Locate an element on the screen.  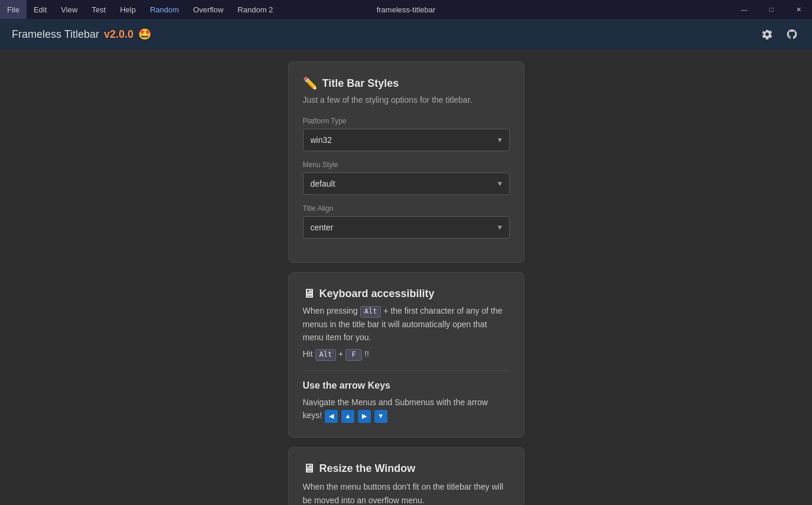
keyboard-accessibility-card: 🖥 Keyboard accessibility When pressing A… is located at coordinates (406, 355).